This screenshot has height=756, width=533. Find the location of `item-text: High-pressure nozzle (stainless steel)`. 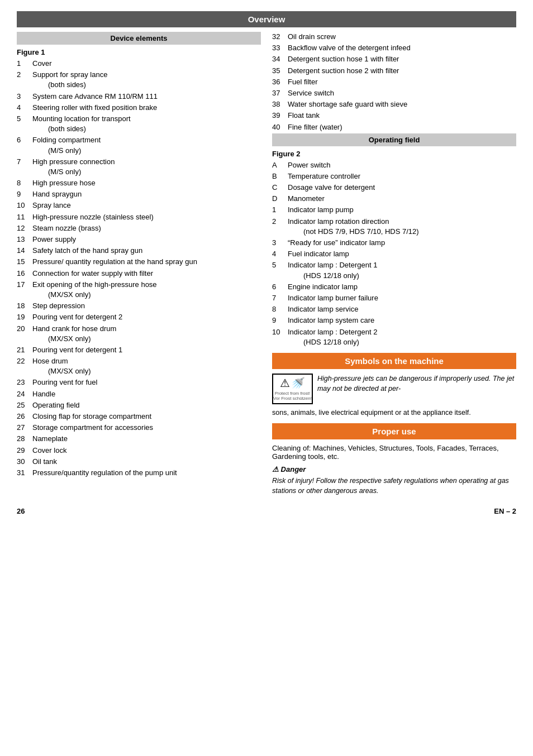

item-text: High-pressure nozzle (stainless steel) is located at coordinates (146, 217).